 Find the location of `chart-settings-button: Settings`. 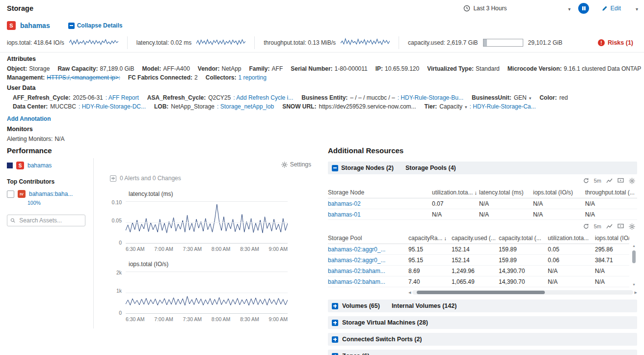

chart-settings-button: Settings is located at coordinates (296, 164).